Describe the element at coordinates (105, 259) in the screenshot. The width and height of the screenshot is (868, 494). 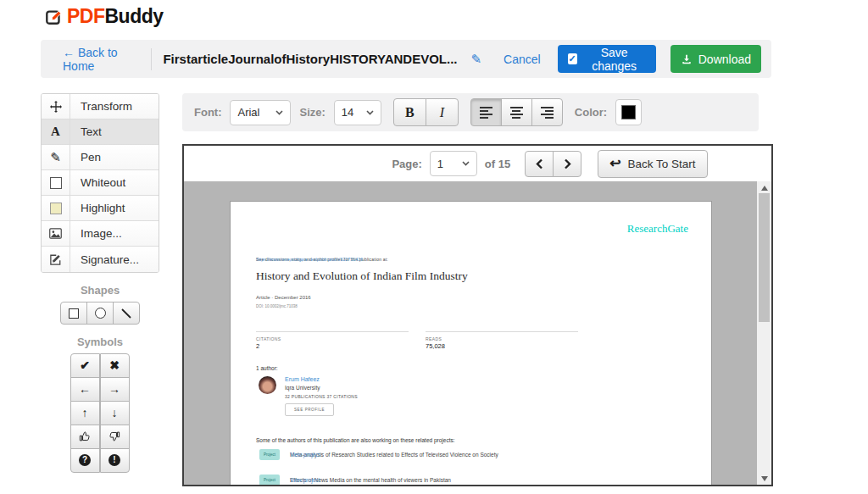
I see `tool-signature-label: Signature...` at that location.